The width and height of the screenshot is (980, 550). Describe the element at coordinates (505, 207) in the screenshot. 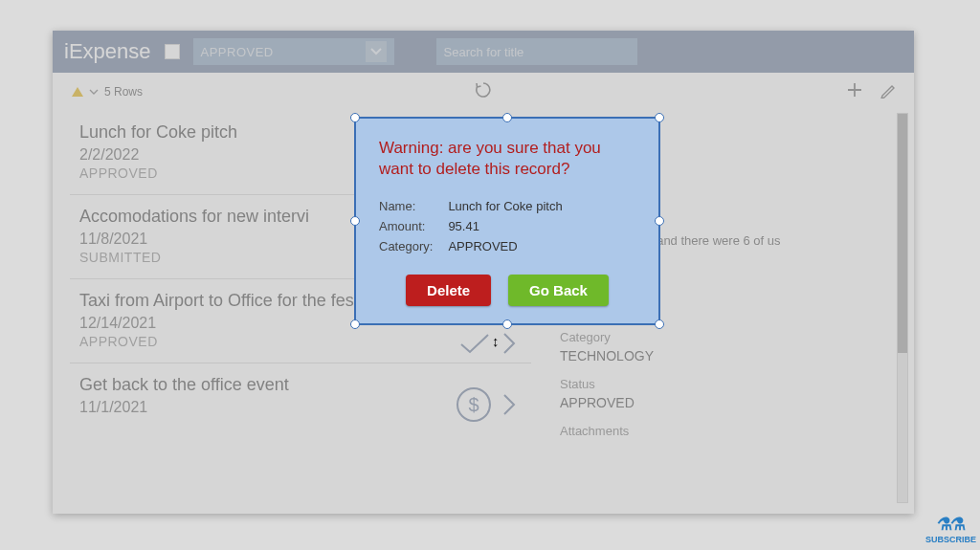

I see `dialog-name-value: Lunch for Coke pitch` at that location.